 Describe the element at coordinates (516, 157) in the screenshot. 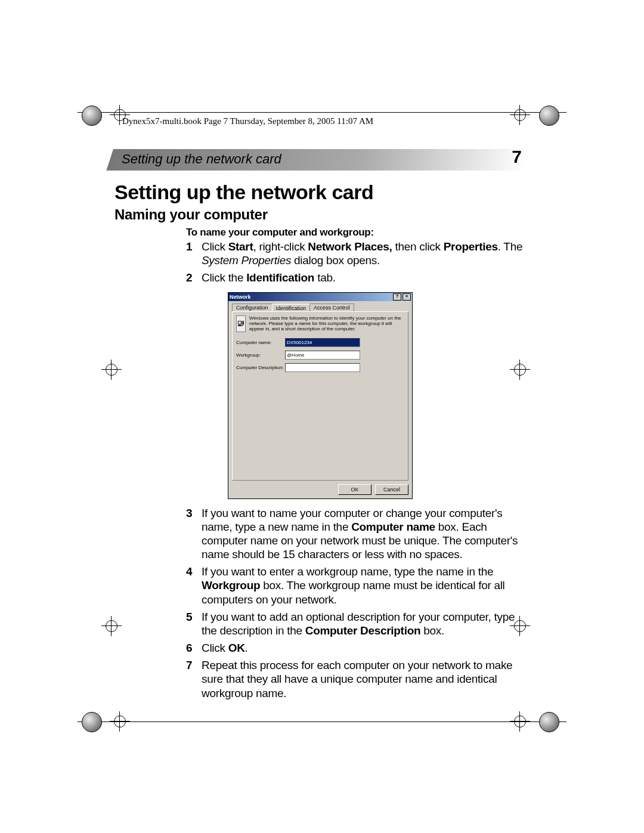

I see `page-number: 7` at that location.